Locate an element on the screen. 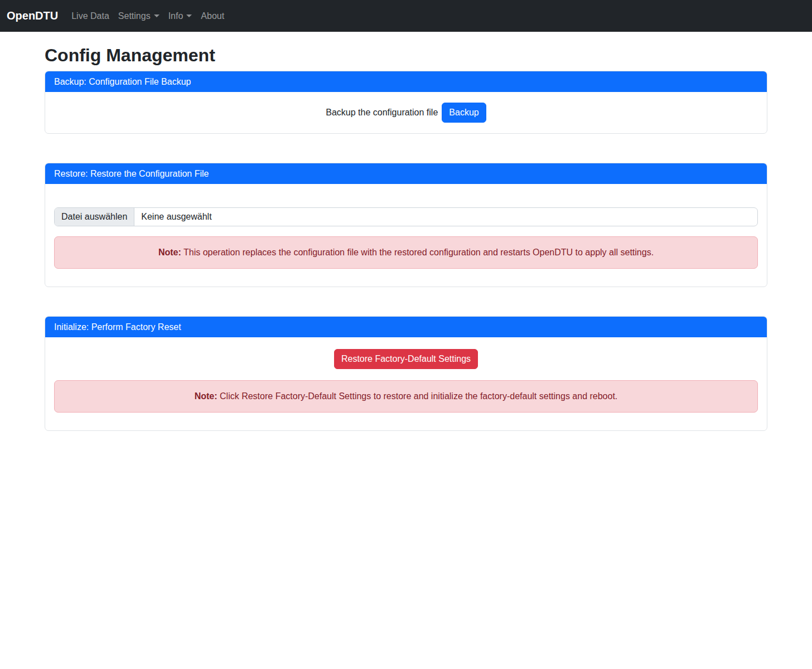  initialize-note-alert: Note: Click Restore Factory-Default Sett… is located at coordinates (406, 396).